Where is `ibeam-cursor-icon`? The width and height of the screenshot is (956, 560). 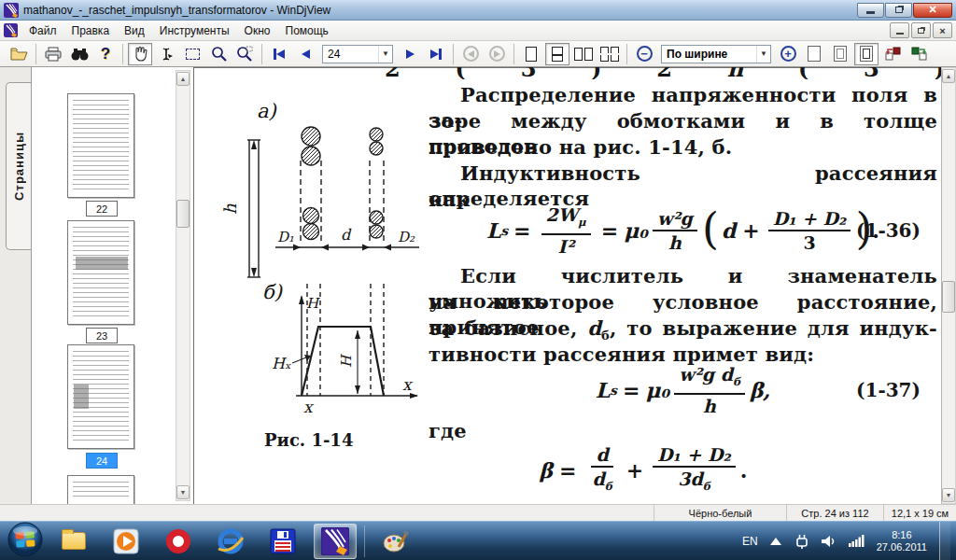 ibeam-cursor-icon is located at coordinates (166, 54).